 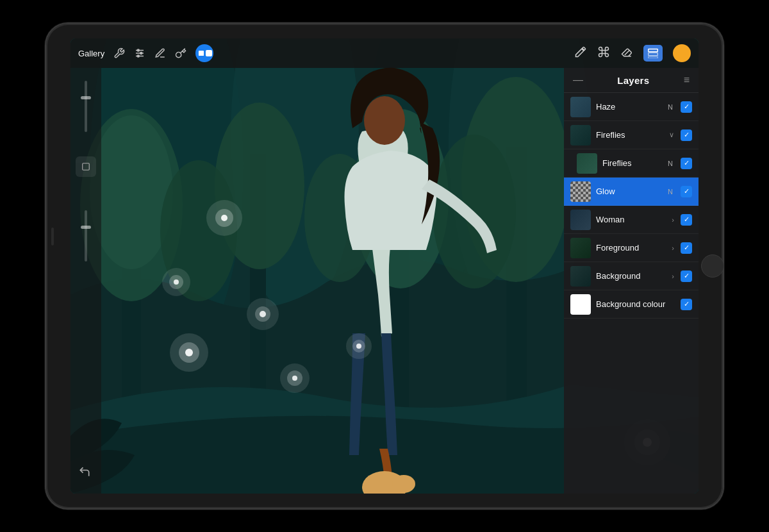 I want to click on adjust-icon, so click(x=140, y=53).